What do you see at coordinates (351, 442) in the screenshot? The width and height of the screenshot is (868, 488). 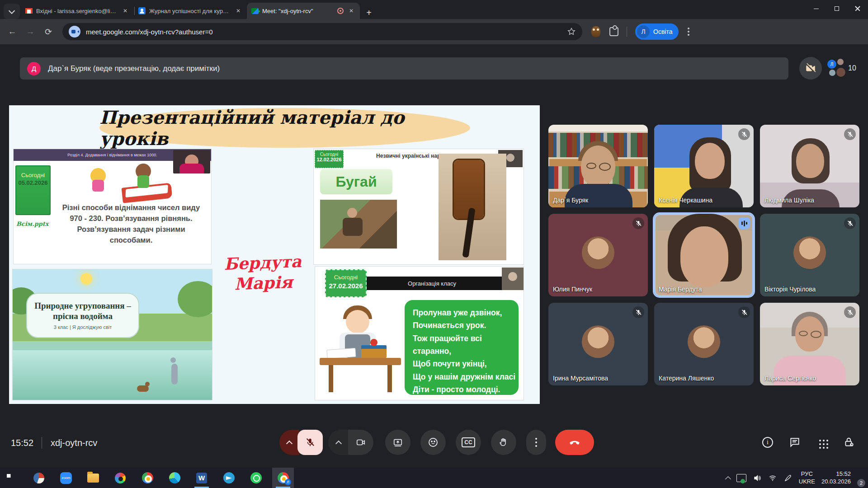 I see `camera-control` at bounding box center [351, 442].